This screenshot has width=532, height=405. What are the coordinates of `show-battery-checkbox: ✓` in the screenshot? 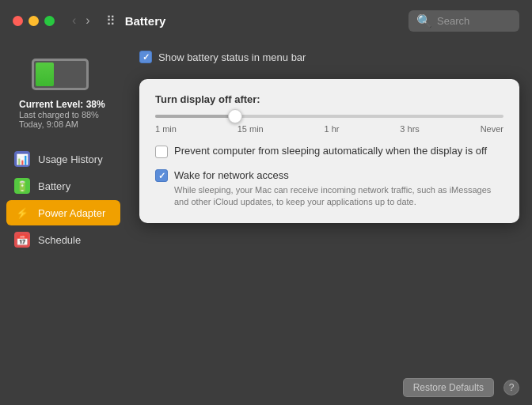 It's located at (146, 57).